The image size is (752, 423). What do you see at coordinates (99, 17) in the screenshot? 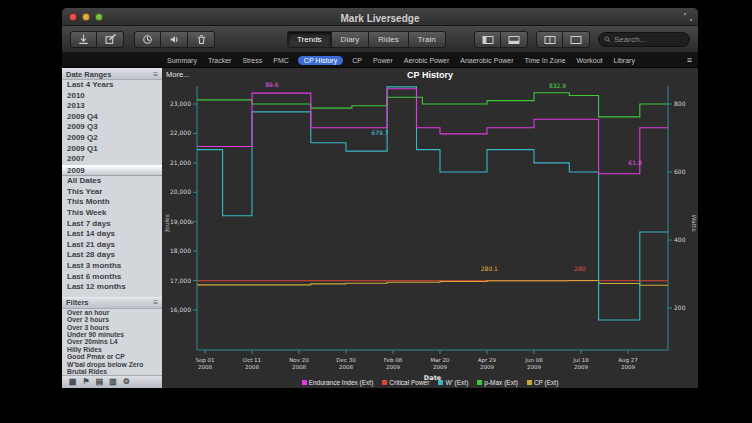
I see `zoom-button` at bounding box center [99, 17].